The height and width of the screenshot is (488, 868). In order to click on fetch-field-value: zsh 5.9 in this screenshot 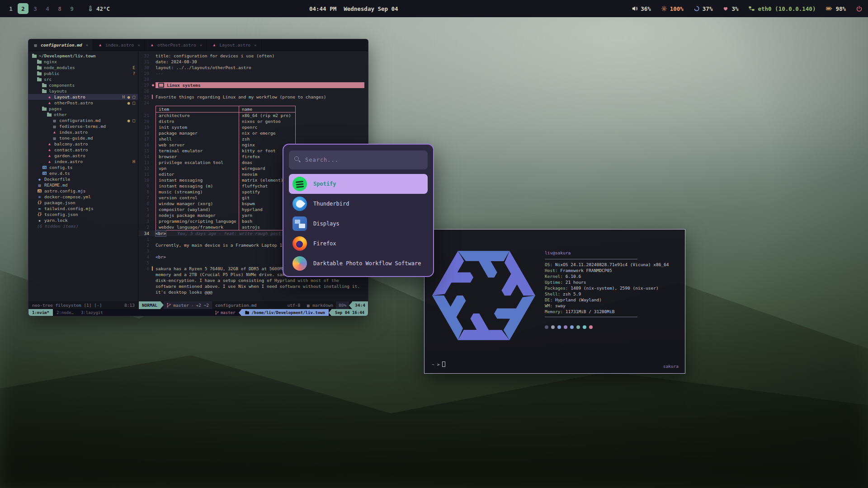, I will do `click(572, 294)`.